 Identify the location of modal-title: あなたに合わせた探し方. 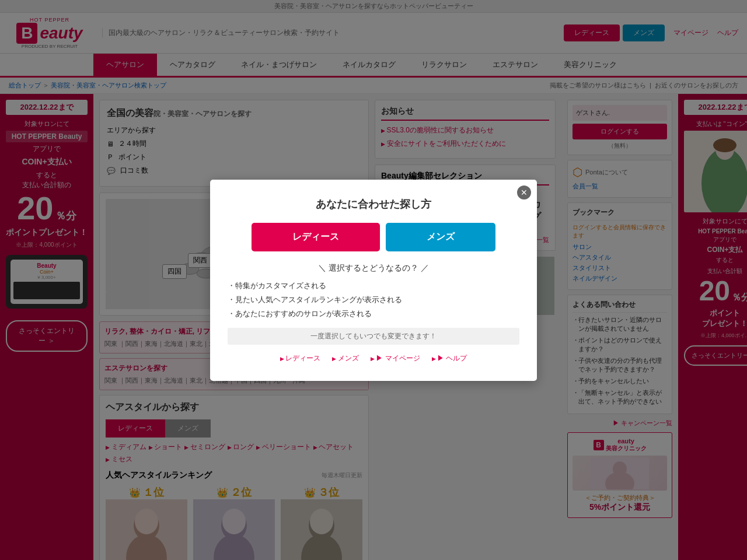
(374, 204).